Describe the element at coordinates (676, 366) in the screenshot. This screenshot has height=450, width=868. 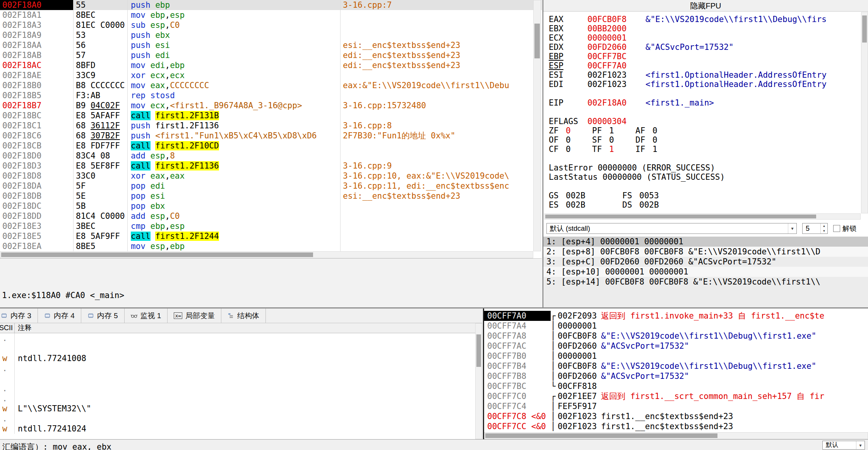
I see `stack-row: 00CFF7B4│00FCB0F8&"E:\\VS2019code\\first…` at that location.